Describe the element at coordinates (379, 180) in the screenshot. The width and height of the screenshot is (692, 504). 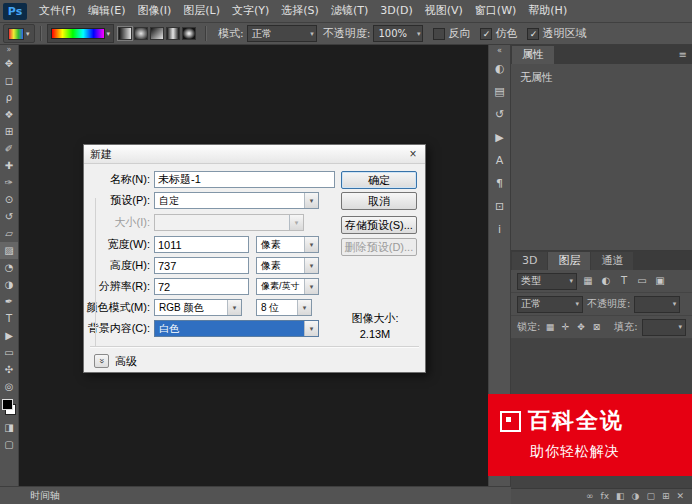
I see `ok-button: 确定` at that location.